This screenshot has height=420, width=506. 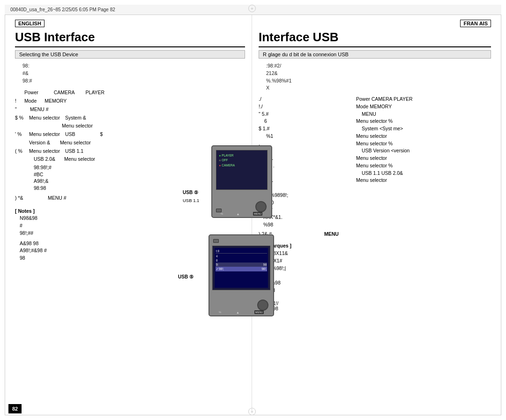 I want to click on fr-cols: ./ !./ " 5.# 6 $ 1.# %1 . ' 1.# %1 USB> …, so click(x=375, y=162).